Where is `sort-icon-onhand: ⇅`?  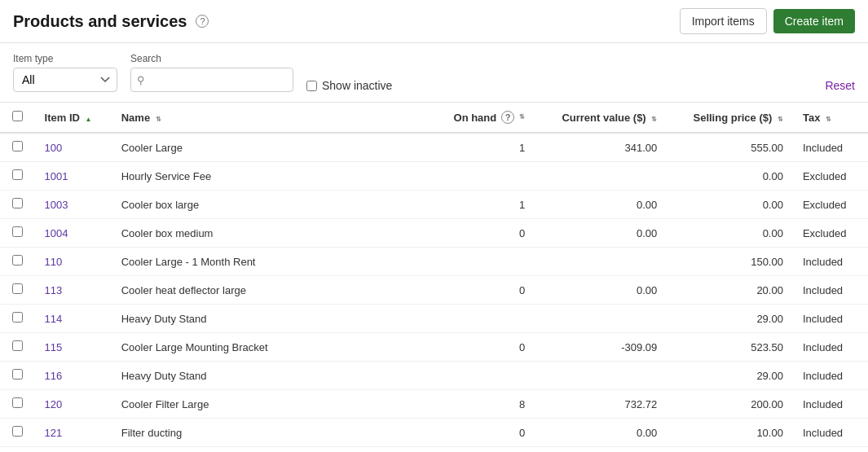 sort-icon-onhand: ⇅ is located at coordinates (522, 117).